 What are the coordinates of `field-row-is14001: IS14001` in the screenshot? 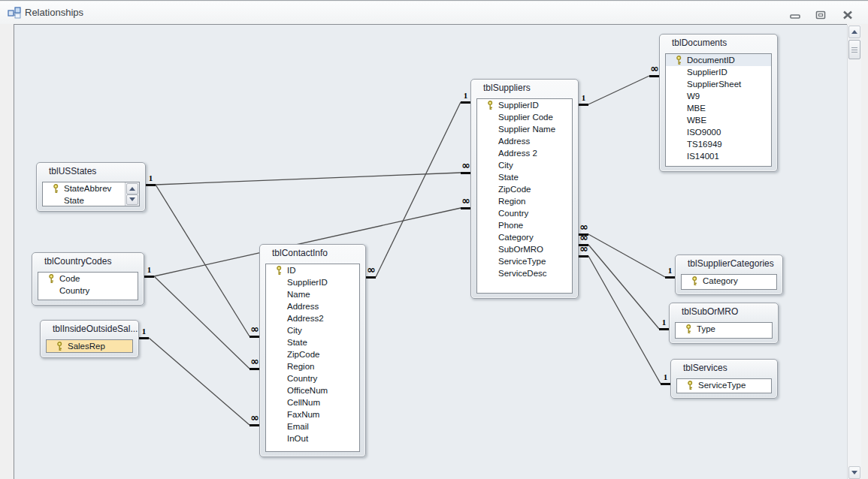 It's located at (718, 156).